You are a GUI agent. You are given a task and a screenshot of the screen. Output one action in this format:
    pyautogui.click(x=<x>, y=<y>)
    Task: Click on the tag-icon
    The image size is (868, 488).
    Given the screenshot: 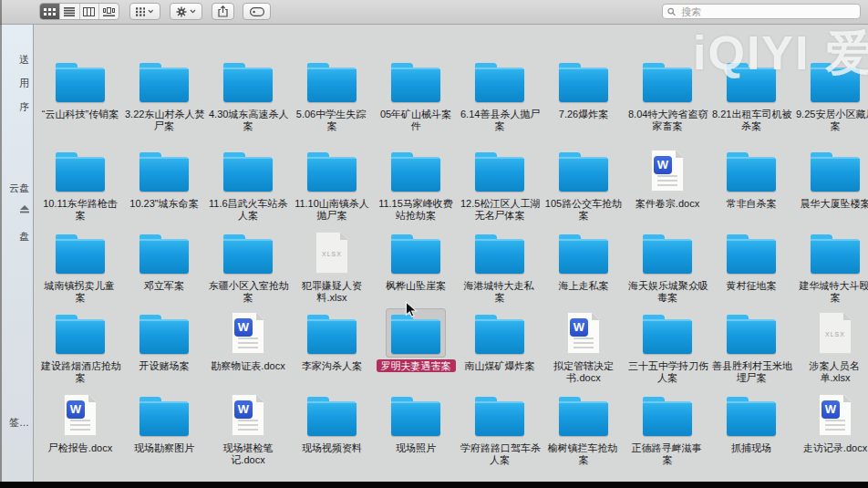 What is the action you would take?
    pyautogui.click(x=257, y=12)
    